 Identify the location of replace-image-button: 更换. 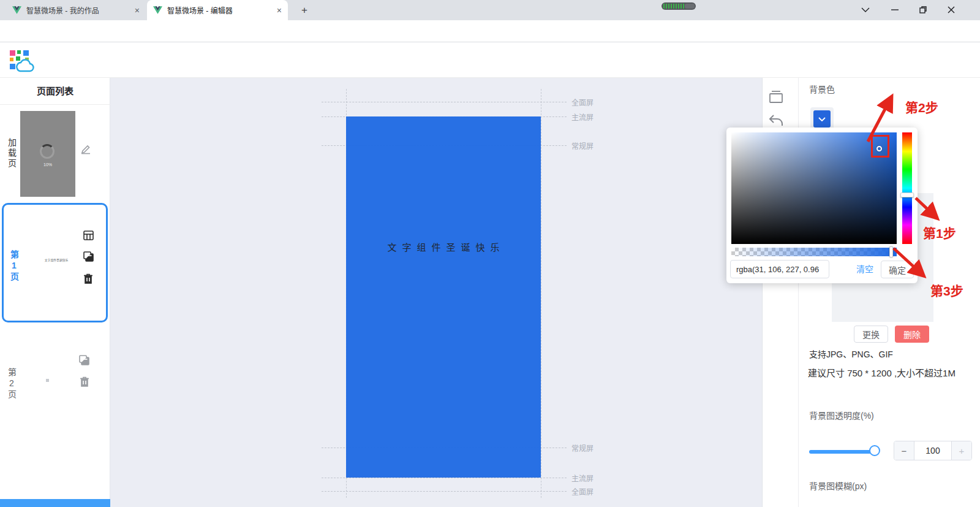
(871, 334).